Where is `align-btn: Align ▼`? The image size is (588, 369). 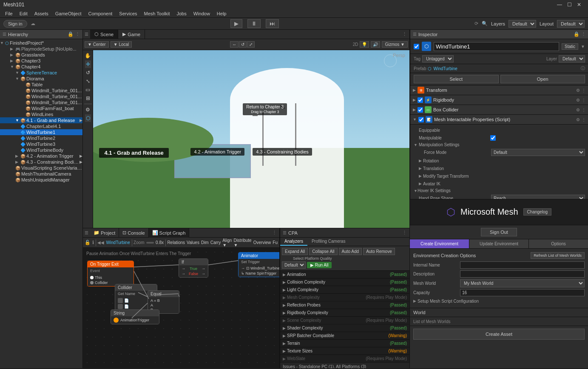
align-btn: Align ▼ is located at coordinates (227, 243).